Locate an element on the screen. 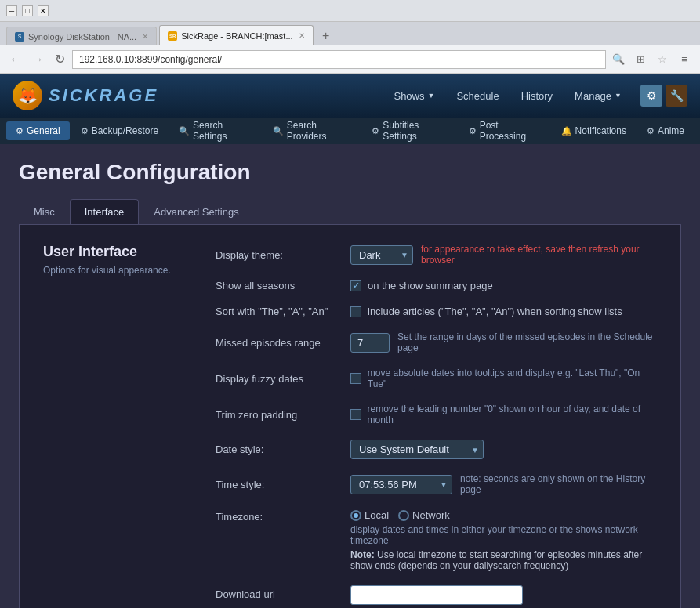 The width and height of the screenshot is (700, 608). tab-misc: Misc is located at coordinates (44, 212).